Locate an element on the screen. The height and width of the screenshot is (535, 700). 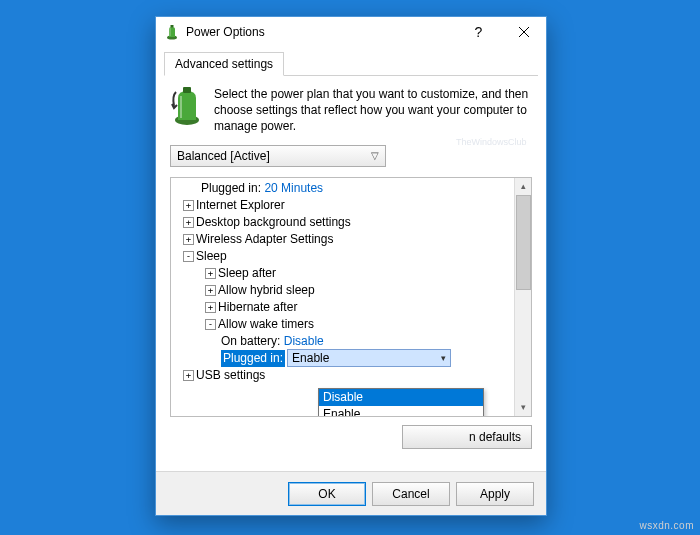
tab-advanced-settings: Advanced settings is located at coordinates (224, 64).